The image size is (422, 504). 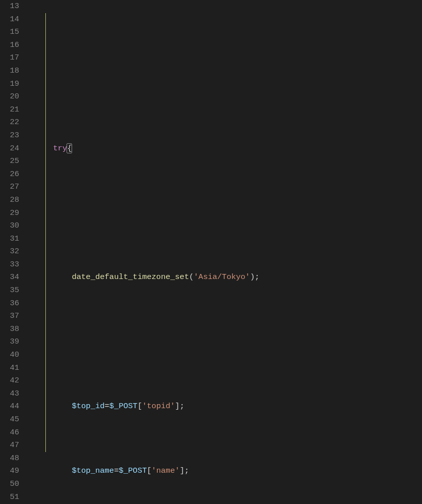 I want to click on line-number: 33, so click(x=10, y=265).